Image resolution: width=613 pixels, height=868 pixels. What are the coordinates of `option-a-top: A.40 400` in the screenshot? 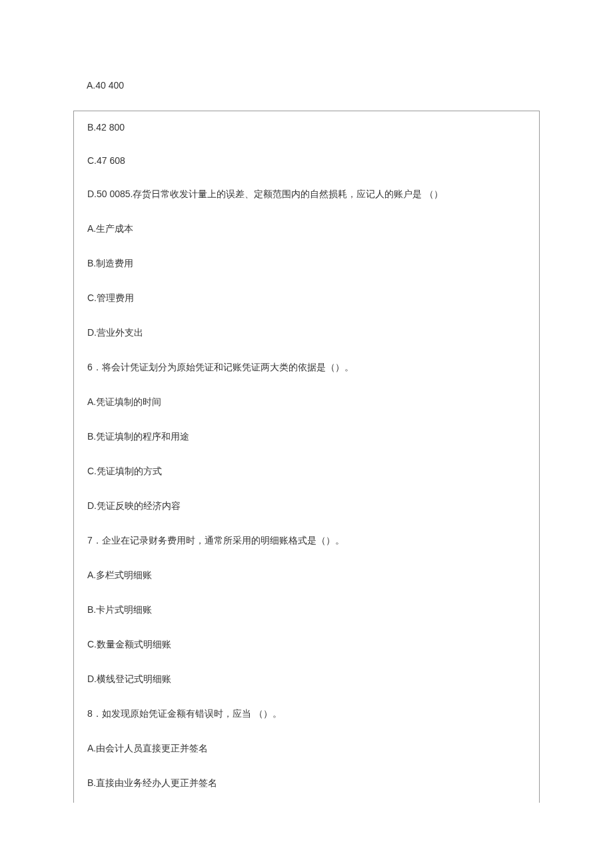 It's located at (306, 55).